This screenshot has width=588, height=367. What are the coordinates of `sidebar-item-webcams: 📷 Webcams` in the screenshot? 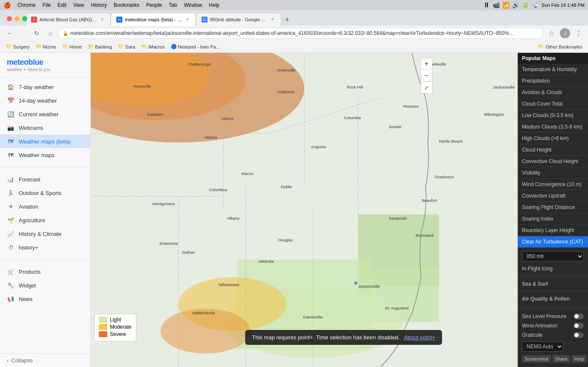 It's located at (45, 128).